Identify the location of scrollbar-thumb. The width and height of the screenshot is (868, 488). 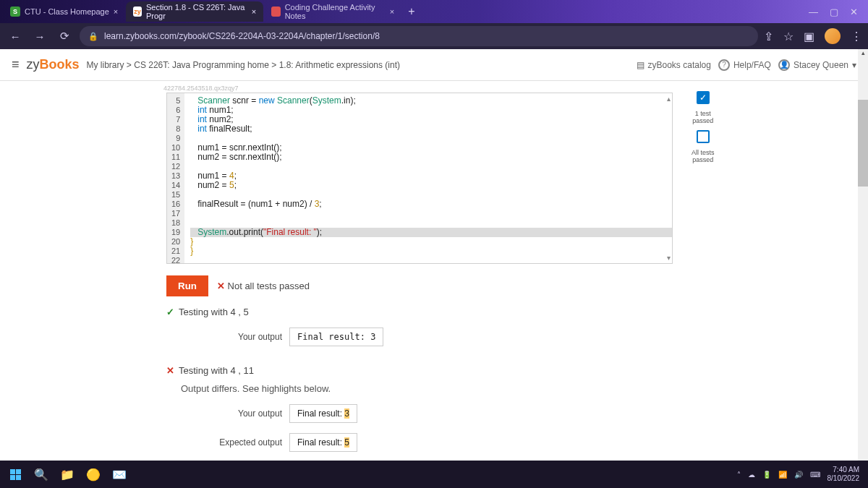
(863, 143).